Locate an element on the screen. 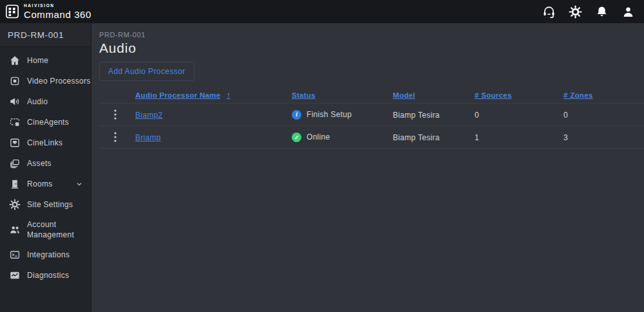 The width and height of the screenshot is (644, 312). sidebar-item-label: CineLinks is located at coordinates (45, 143).